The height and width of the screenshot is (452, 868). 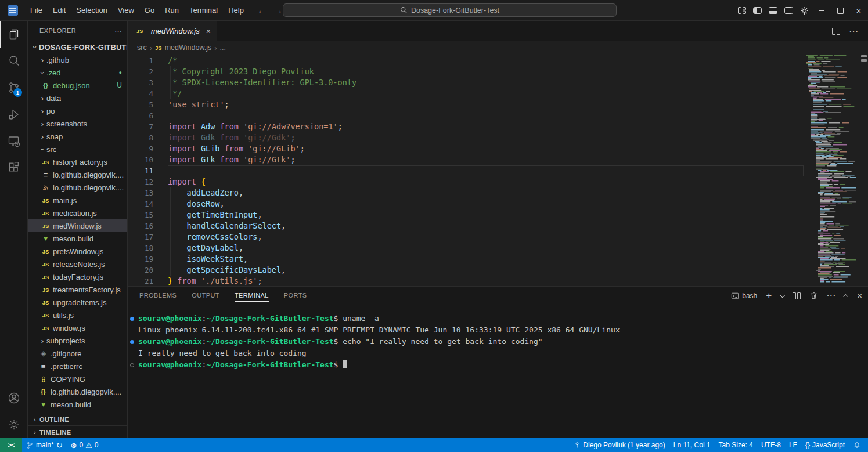 I want to click on split-terminal-icon, so click(x=797, y=296).